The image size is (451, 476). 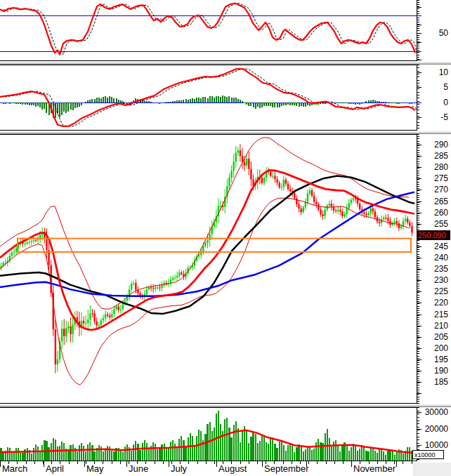 I want to click on price-axis-label: 225, so click(x=433, y=292).